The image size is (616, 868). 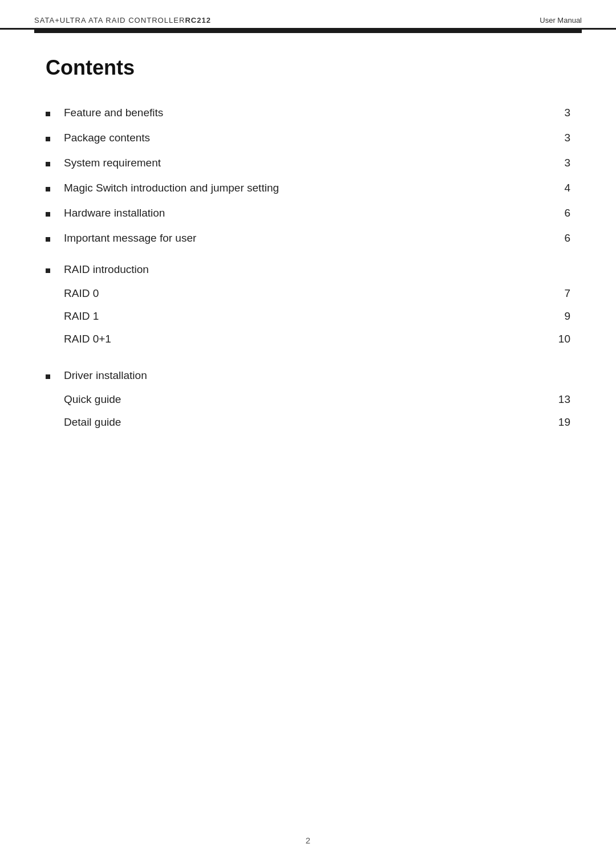 What do you see at coordinates (308, 376) in the screenshot?
I see `driver-group-header: Driver installation` at bounding box center [308, 376].